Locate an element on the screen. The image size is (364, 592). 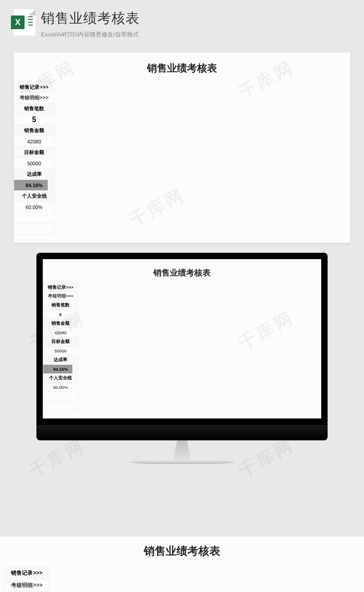
summary-sidebar: 销售记录>>>考核明细>>> is located at coordinates (27, 579).